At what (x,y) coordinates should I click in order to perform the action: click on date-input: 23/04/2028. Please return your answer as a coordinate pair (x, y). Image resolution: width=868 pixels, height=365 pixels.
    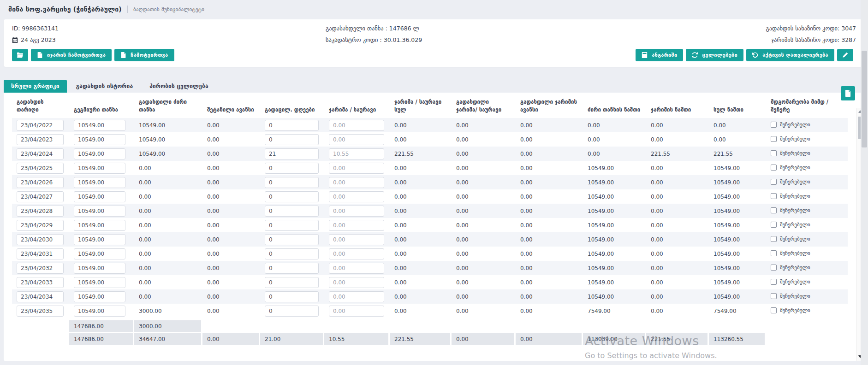
    Looking at the image, I should click on (40, 211).